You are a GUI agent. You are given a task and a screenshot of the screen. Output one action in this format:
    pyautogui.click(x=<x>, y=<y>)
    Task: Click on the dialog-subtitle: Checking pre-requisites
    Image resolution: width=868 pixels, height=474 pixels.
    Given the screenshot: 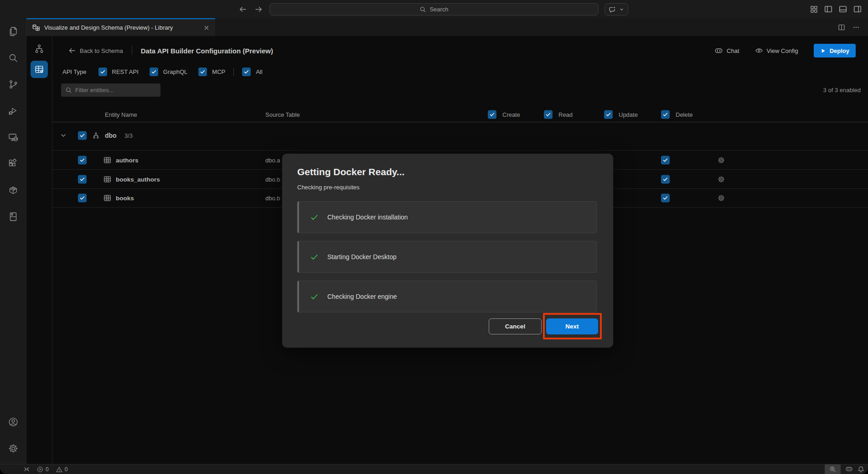 What is the action you would take?
    pyautogui.click(x=328, y=187)
    